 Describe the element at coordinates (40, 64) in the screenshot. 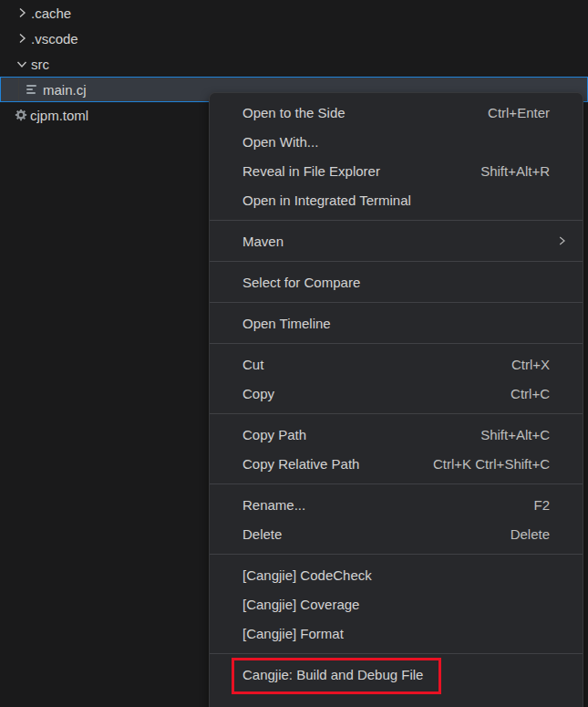

I see `tree-item-label: src` at that location.